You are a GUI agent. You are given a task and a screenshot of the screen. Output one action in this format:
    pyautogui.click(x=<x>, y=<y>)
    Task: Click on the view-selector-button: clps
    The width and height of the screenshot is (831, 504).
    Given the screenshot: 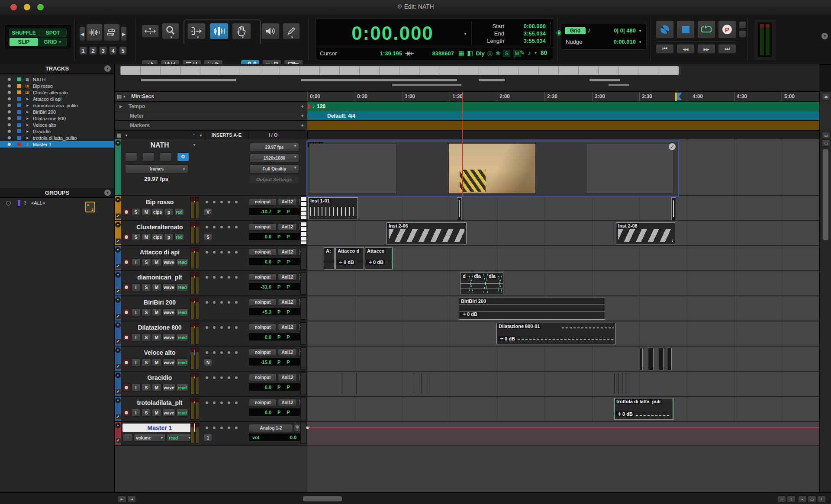 What is the action you would take?
    pyautogui.click(x=158, y=237)
    